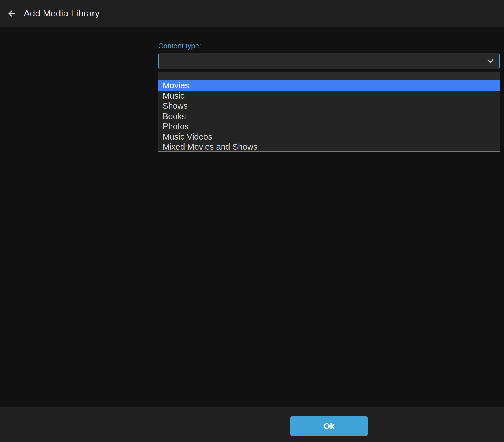  I want to click on dropdown-option-books: Books, so click(329, 117).